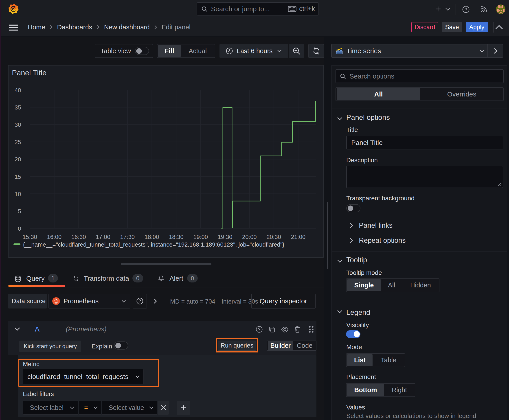 This screenshot has width=509, height=420. I want to click on svg-text: 35, so click(18, 107).